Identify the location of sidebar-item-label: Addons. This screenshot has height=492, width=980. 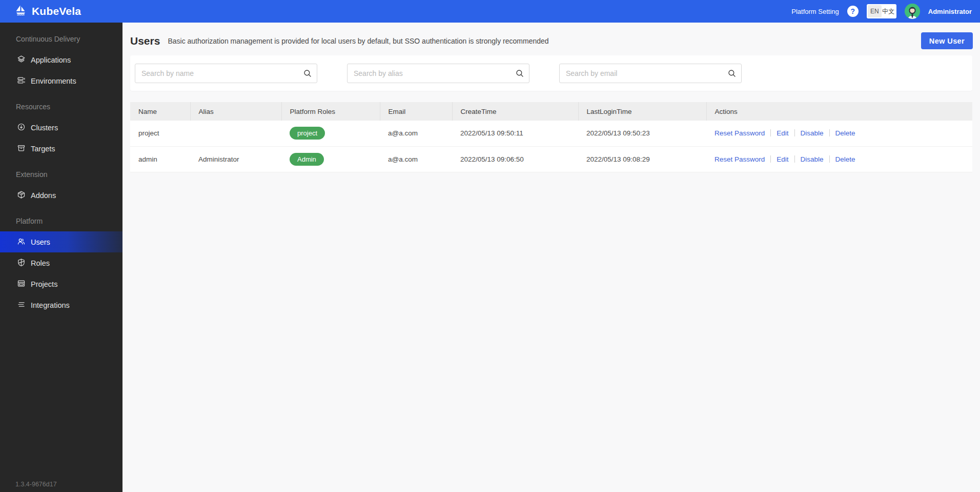
(43, 195).